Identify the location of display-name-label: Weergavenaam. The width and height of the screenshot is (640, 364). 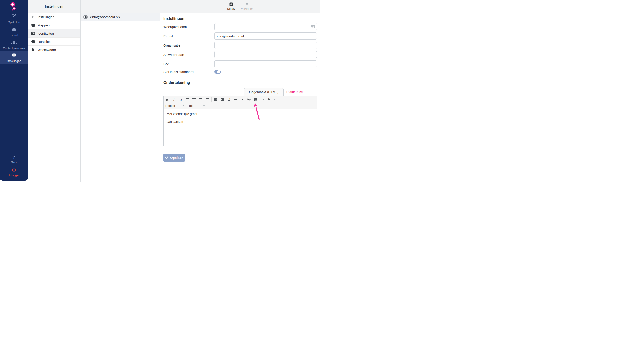
(189, 27).